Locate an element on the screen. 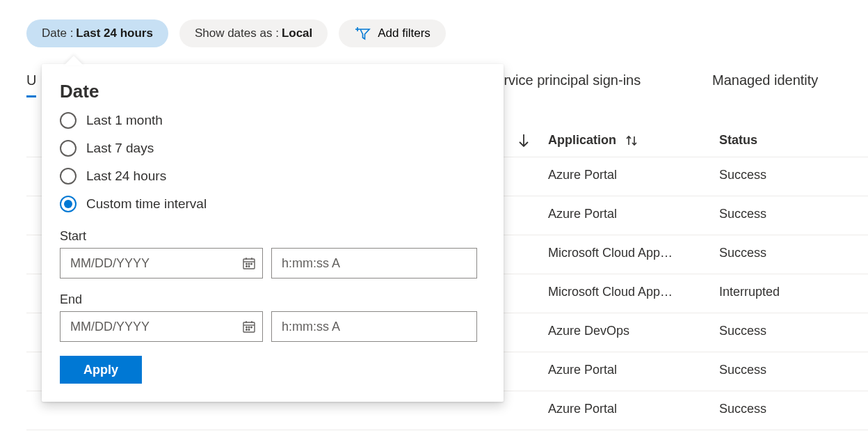 The width and height of the screenshot is (868, 447). end-field-row is located at coordinates (273, 327).